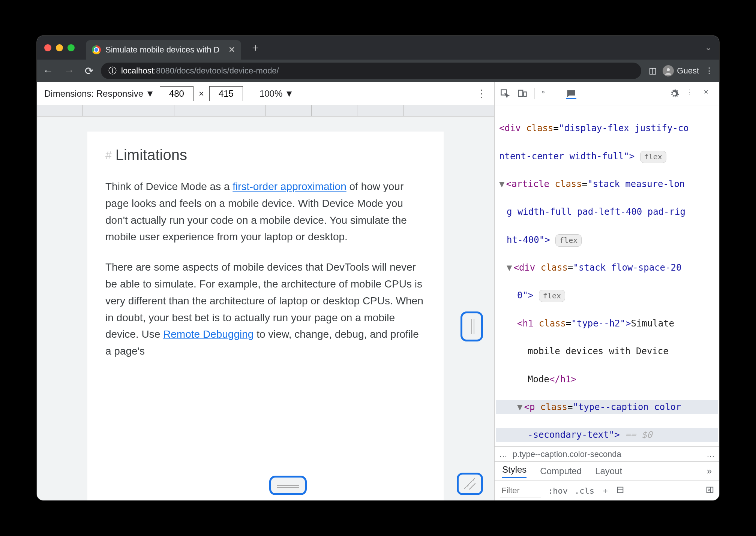  What do you see at coordinates (607, 94) in the screenshot?
I see `devtools-toolbar: » ⋮ ✕` at bounding box center [607, 94].